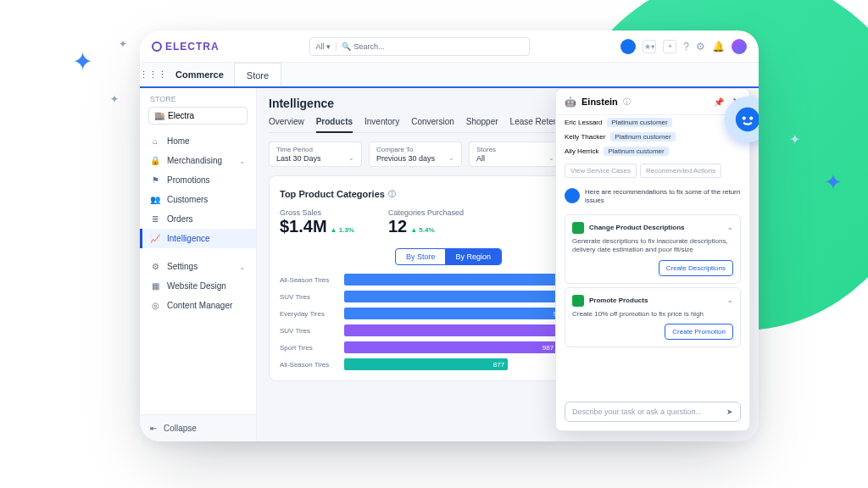  Describe the element at coordinates (739, 47) in the screenshot. I see `avatar` at that location.